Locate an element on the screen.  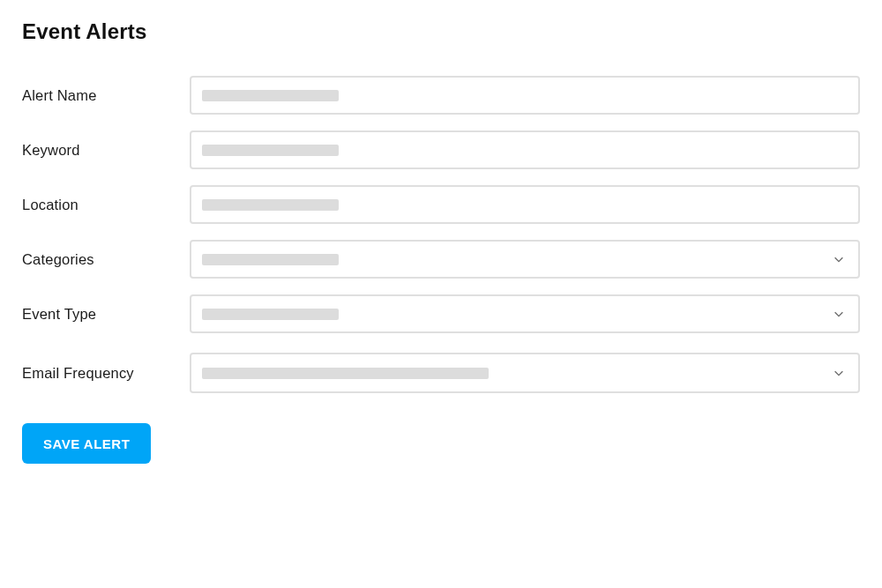
row-event-type: Event Type is located at coordinates (441, 314).